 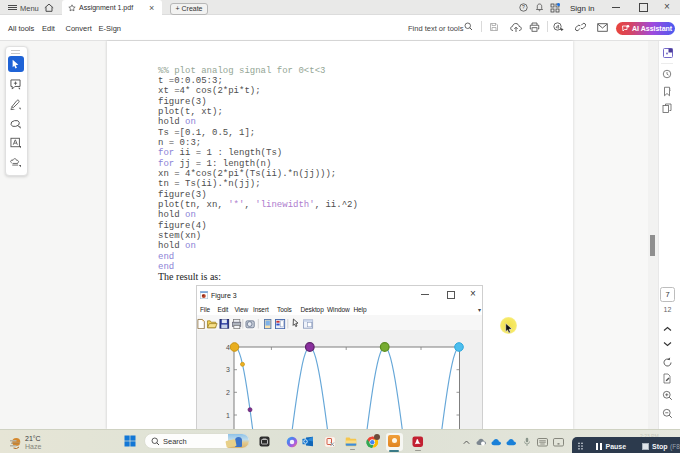 What do you see at coordinates (228, 392) in the screenshot?
I see `svg-text: 2` at bounding box center [228, 392].